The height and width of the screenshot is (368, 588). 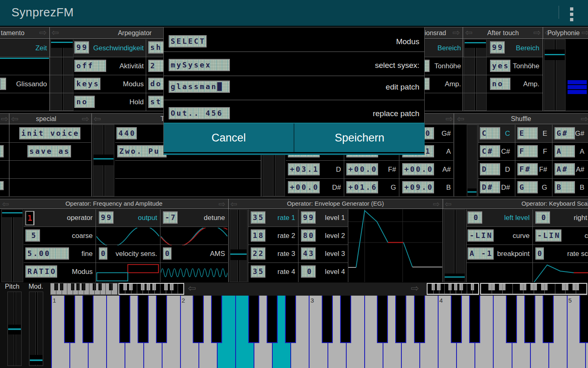 What do you see at coordinates (127, 133) in the screenshot?
I see `tuning-frequency-lcd: 440` at bounding box center [127, 133].